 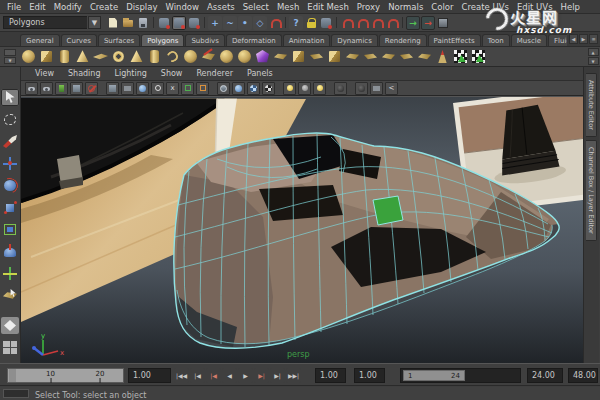 I want to click on shelf-tabs-prev-icon: ◀, so click(x=574, y=39).